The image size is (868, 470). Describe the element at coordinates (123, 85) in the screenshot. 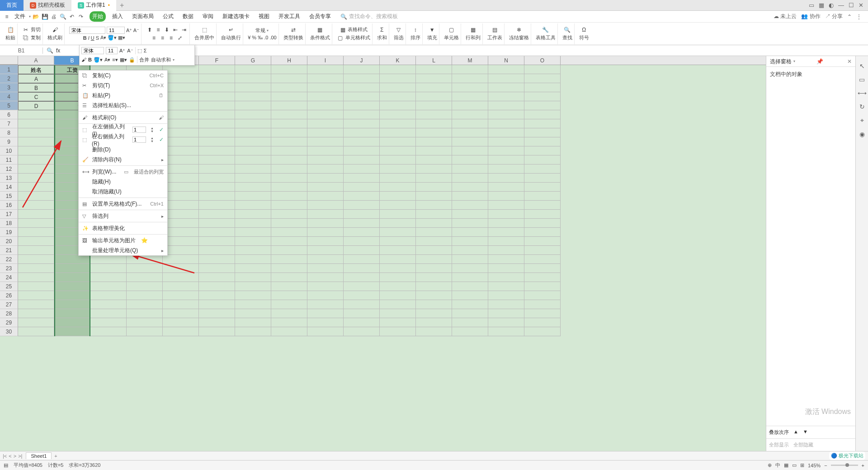

I see `menu-cut: ✂剪切(T)Ctrl+X` at that location.